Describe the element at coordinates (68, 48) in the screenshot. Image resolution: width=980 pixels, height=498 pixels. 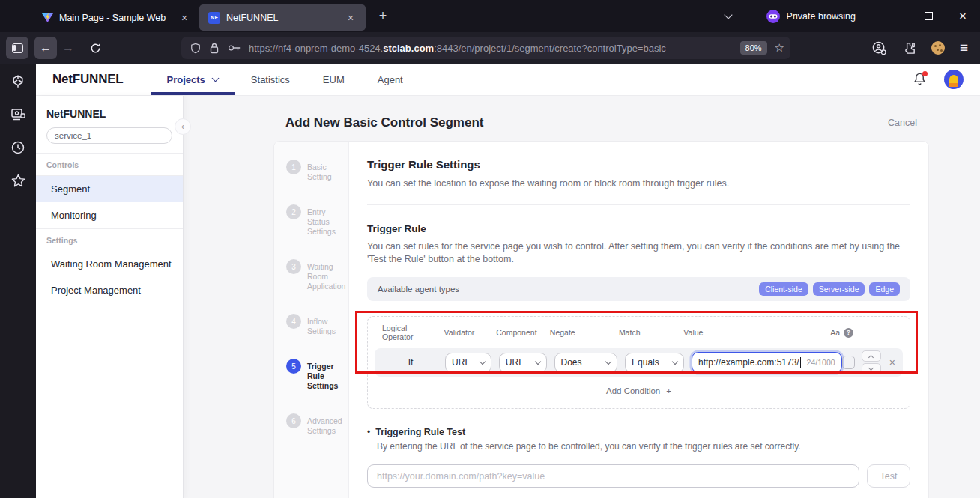
I see `forward-button: →` at that location.